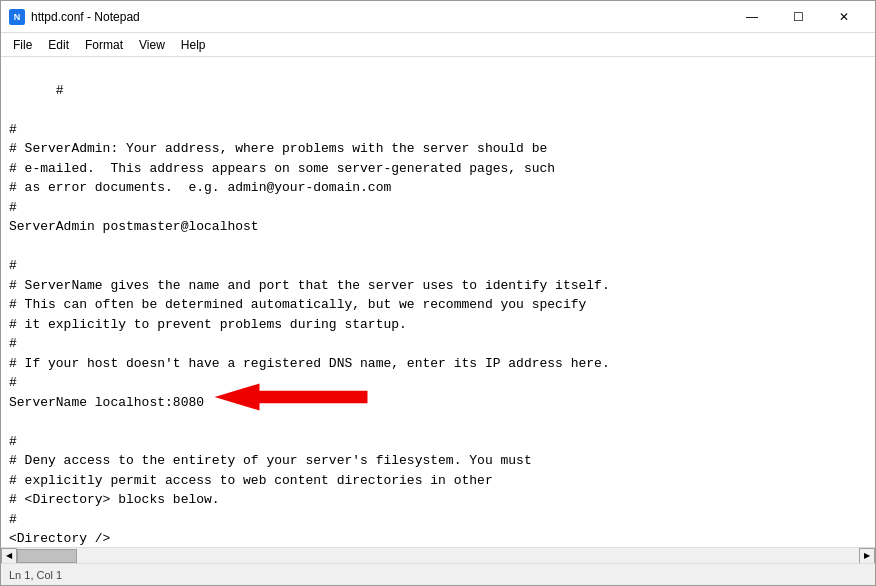 The image size is (876, 586). I want to click on menu-file: File, so click(22, 45).